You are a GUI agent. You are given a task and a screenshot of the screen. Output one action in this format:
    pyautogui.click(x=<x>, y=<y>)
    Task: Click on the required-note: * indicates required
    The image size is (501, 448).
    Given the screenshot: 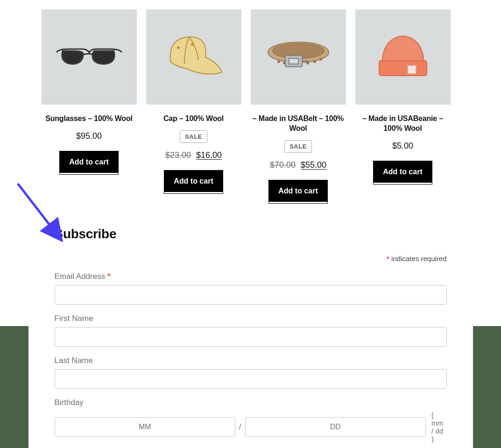 What is the action you would take?
    pyautogui.click(x=251, y=259)
    